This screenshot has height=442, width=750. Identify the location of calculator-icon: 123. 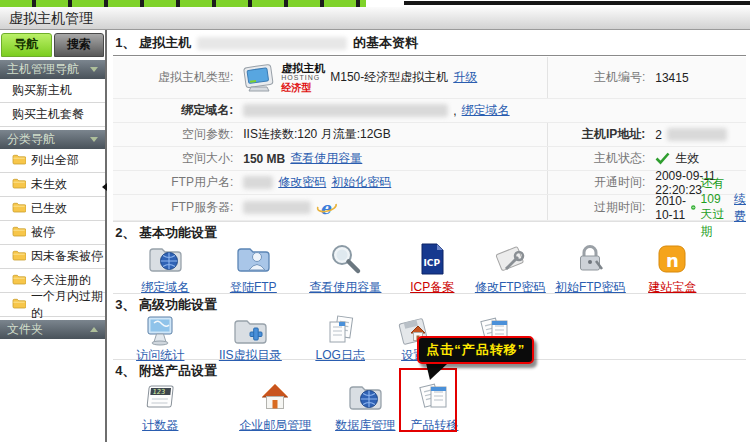
(160, 398).